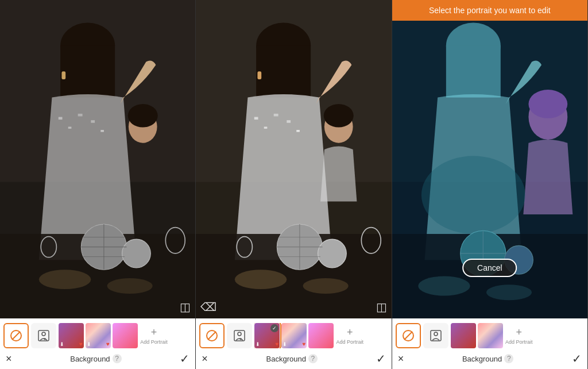  What do you see at coordinates (204, 359) in the screenshot?
I see `cancel-button-2: ×` at bounding box center [204, 359].